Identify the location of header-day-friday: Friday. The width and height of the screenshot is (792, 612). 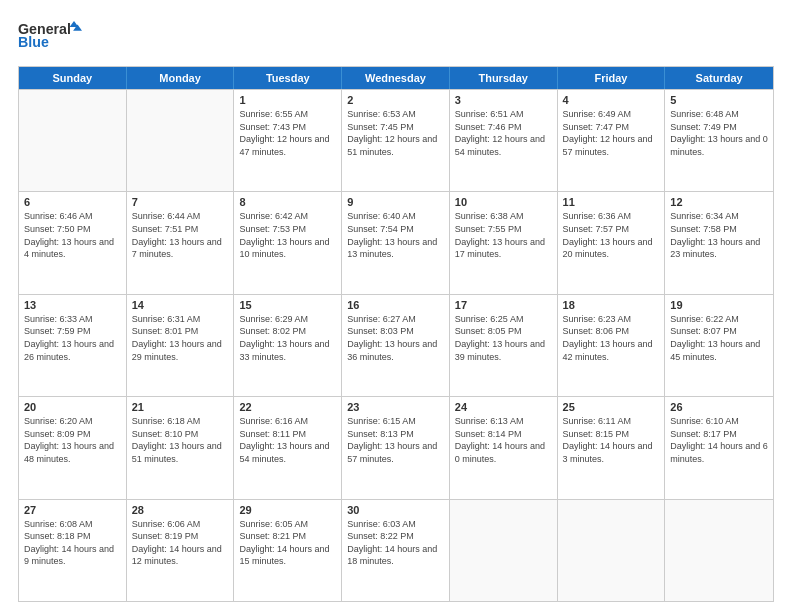
(612, 78).